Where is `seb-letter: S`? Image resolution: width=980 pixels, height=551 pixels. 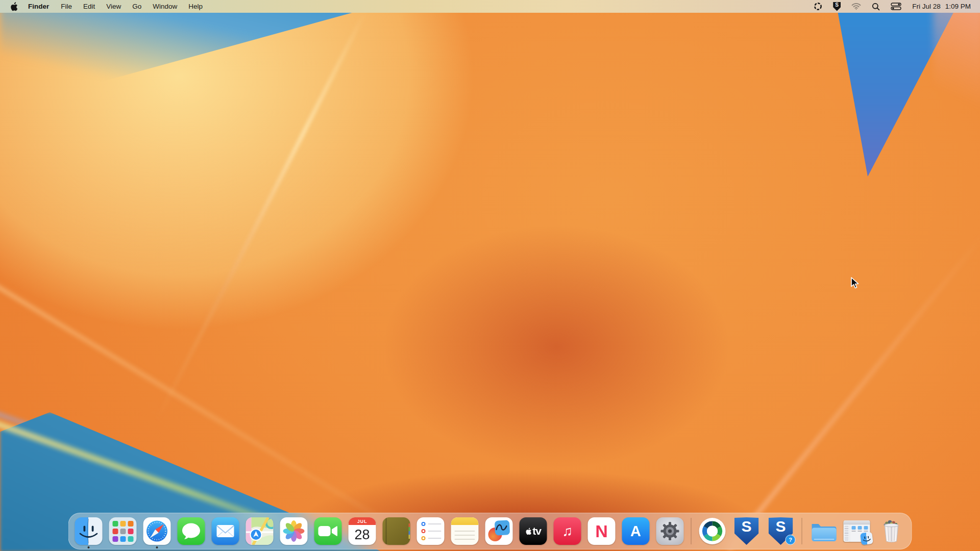
seb-letter: S is located at coordinates (746, 527).